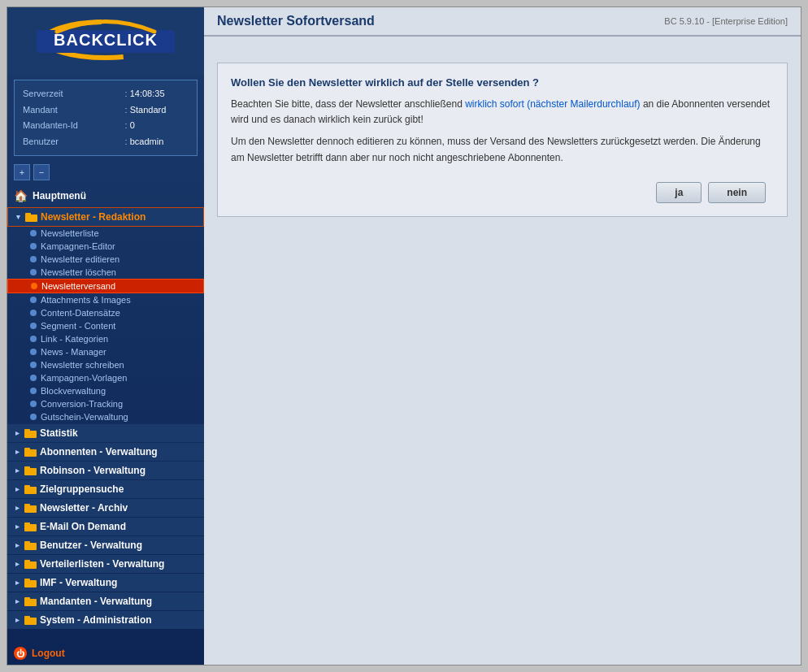  Describe the element at coordinates (106, 508) in the screenshot. I see `nav-group-header-archiv: ▸ Newsletter - Archiv` at that location.